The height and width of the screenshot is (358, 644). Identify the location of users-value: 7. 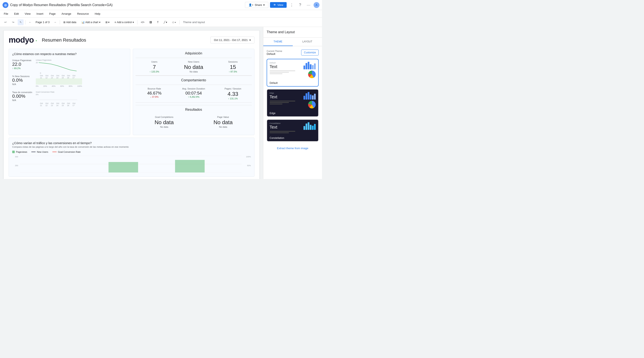
(154, 67).